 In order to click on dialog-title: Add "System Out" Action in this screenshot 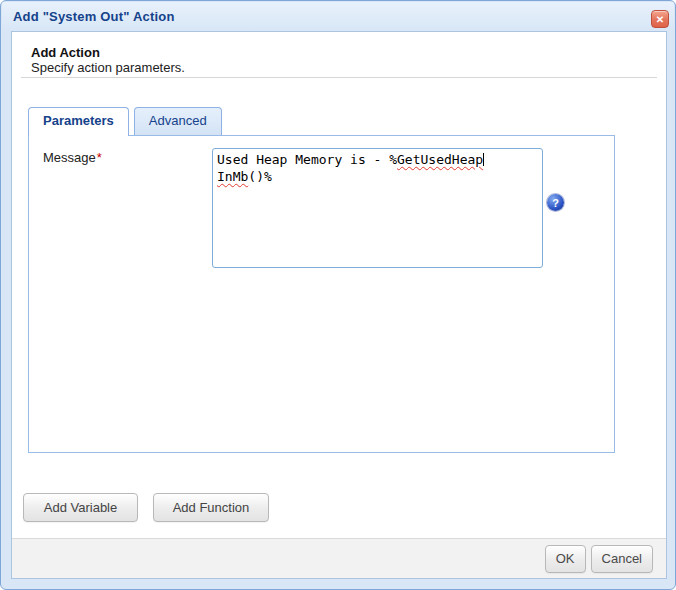, I will do `click(94, 16)`.